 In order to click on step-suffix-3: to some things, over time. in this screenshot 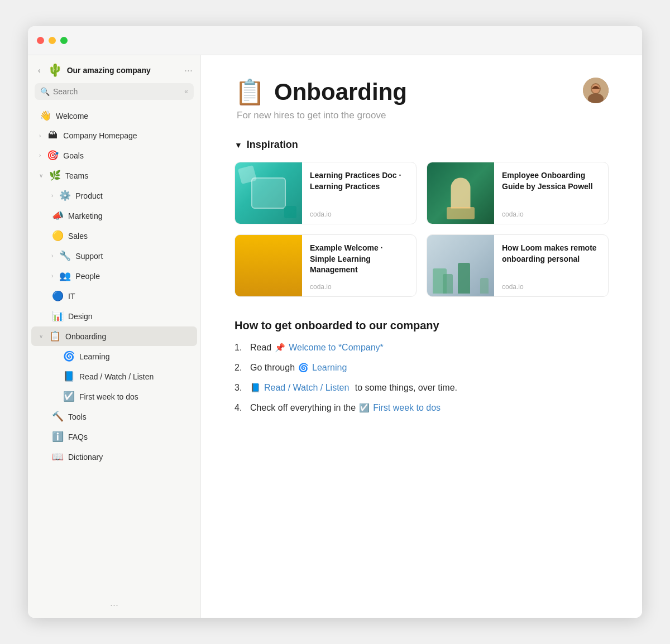, I will do `click(405, 388)`.